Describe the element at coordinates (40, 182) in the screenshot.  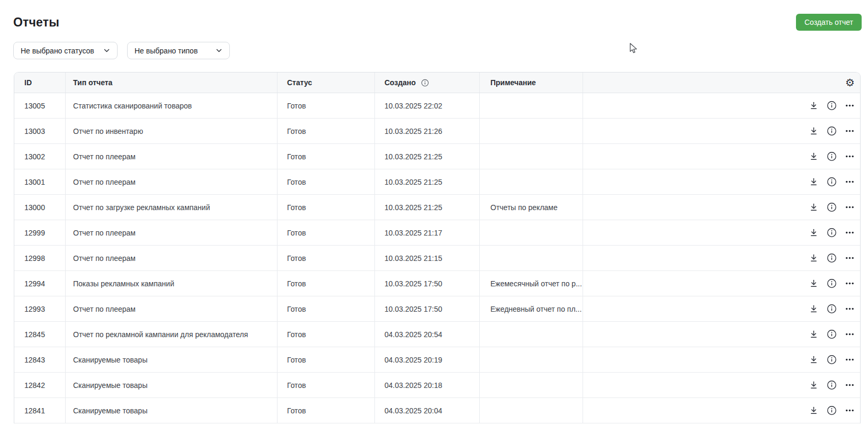
I see `cell-id: 13001` at that location.